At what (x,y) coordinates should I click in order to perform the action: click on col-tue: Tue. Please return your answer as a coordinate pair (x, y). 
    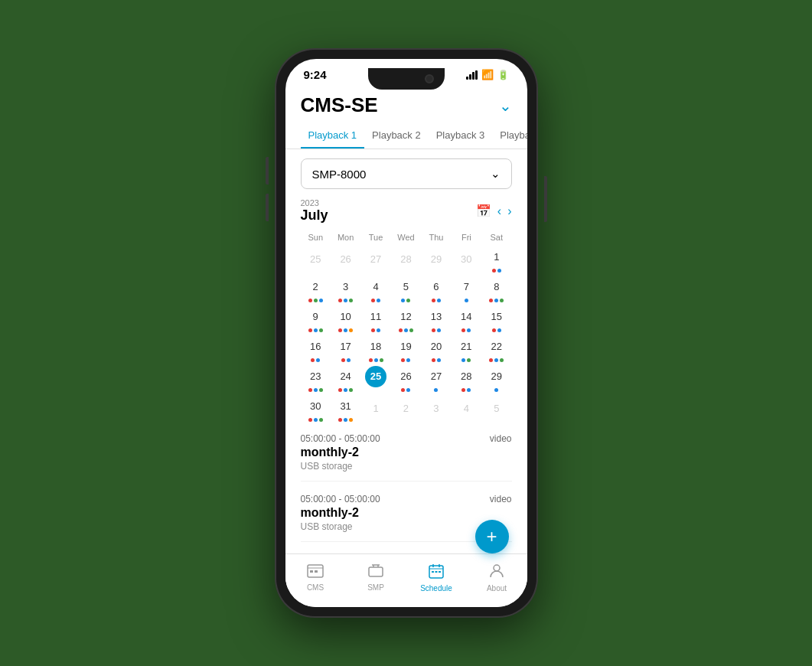
    Looking at the image, I should click on (375, 237).